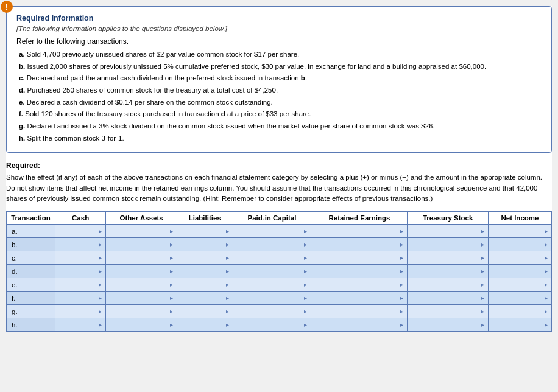 This screenshot has width=558, height=392. Describe the element at coordinates (80, 218) in the screenshot. I see `col-header-cash: Cash` at that location.